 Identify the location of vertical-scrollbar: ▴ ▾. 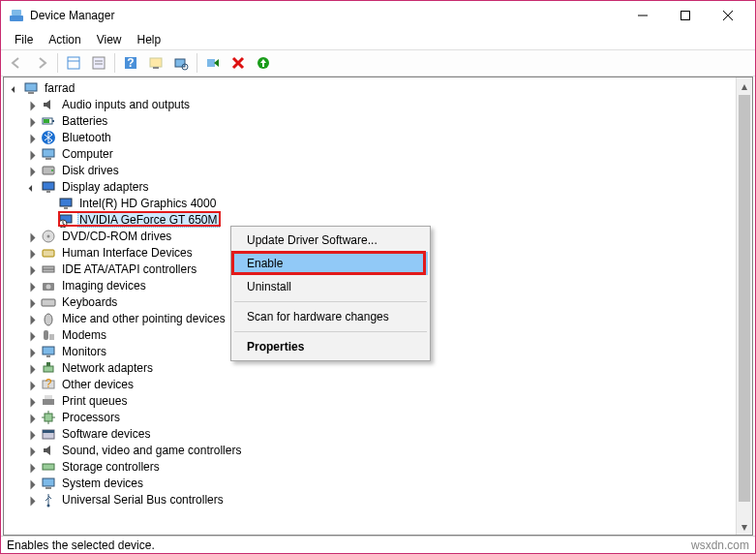
(743, 306).